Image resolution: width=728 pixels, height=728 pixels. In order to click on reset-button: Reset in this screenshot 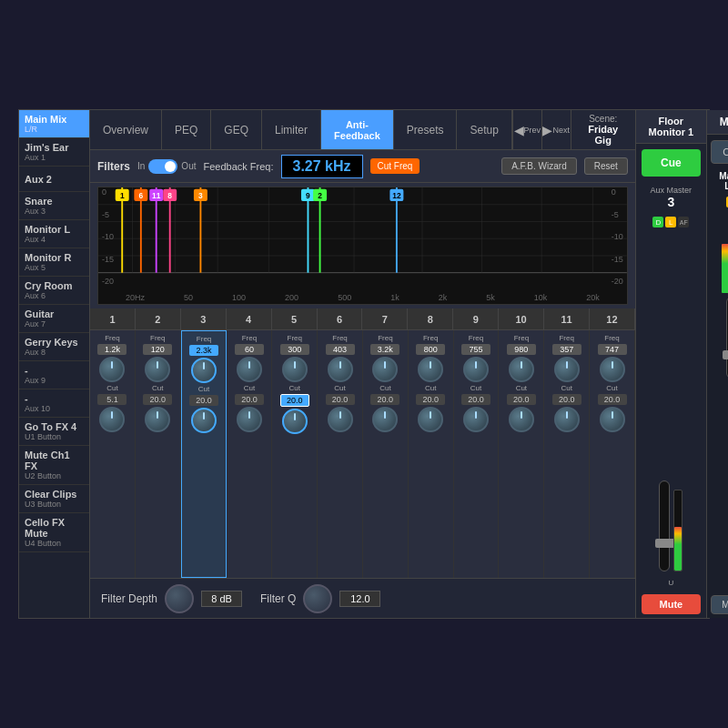, I will do `click(606, 166)`.